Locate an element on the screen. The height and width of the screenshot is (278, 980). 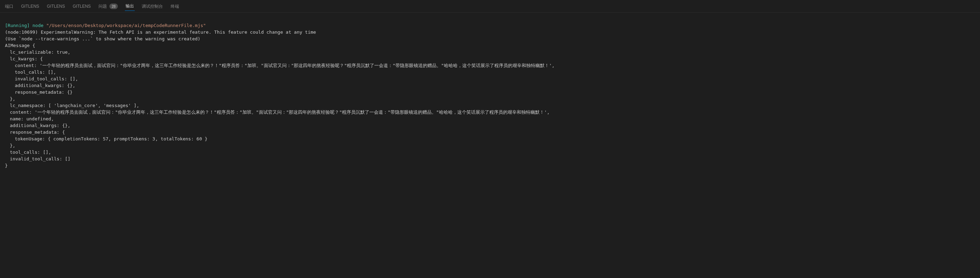
tab-problems: 问题 28 is located at coordinates (108, 6).